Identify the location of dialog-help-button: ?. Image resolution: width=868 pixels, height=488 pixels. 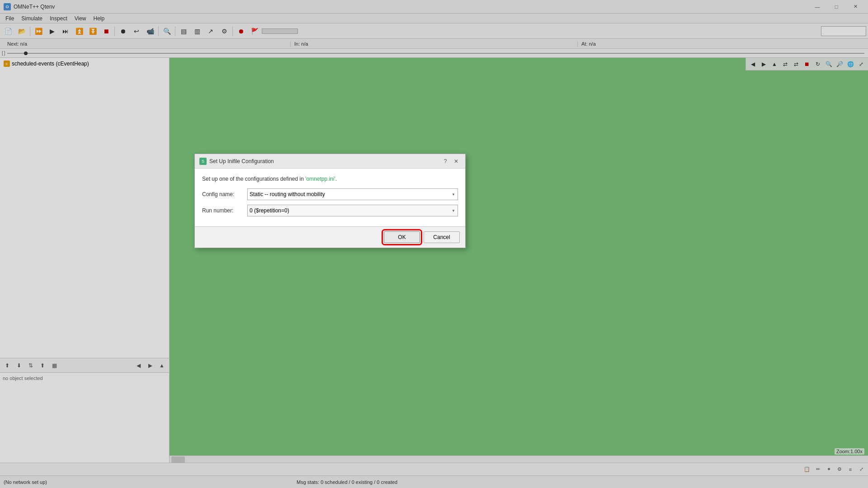
(445, 161).